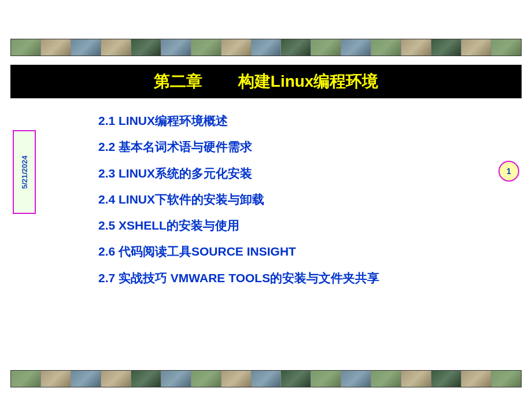 The width and height of the screenshot is (532, 399). I want to click on toc-item: 2.2 基本名词术语与硬件需求, so click(275, 147).